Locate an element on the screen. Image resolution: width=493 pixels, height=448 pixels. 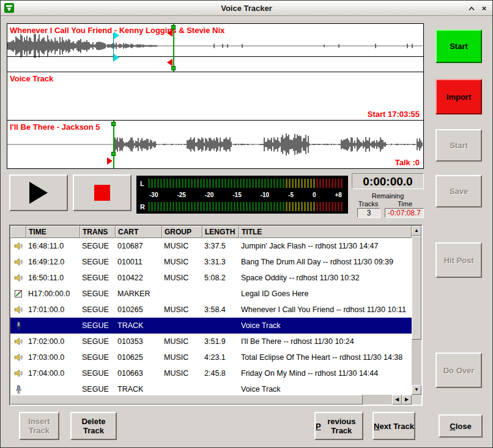
close-button: Close is located at coordinates (461, 426).